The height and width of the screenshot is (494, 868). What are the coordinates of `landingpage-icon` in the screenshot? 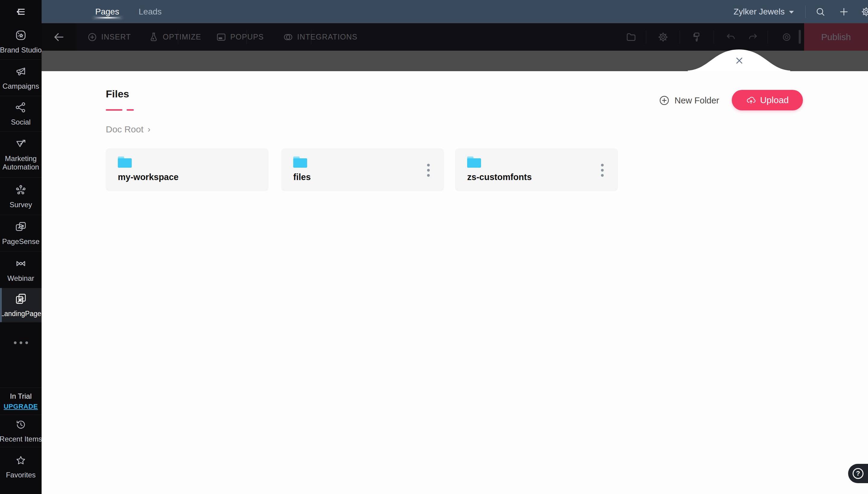 It's located at (21, 299).